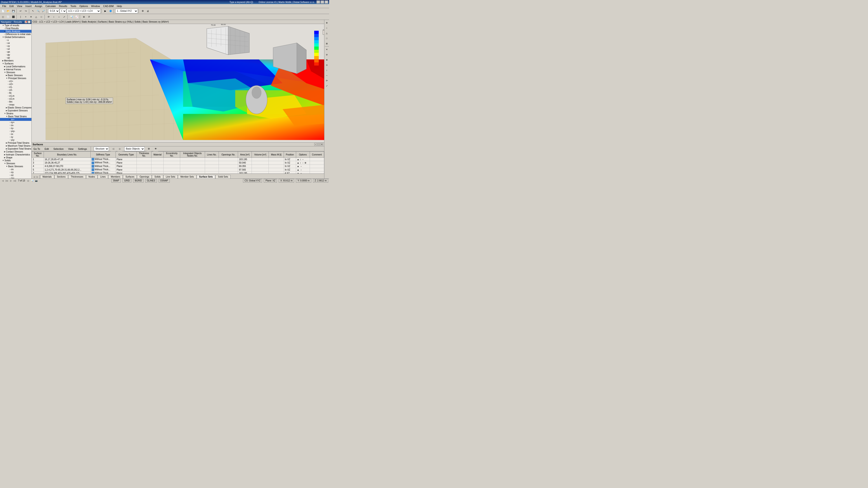 The height and width of the screenshot is (488, 868). Describe the element at coordinates (318, 2) in the screenshot. I see `minimize-button: −` at that location.